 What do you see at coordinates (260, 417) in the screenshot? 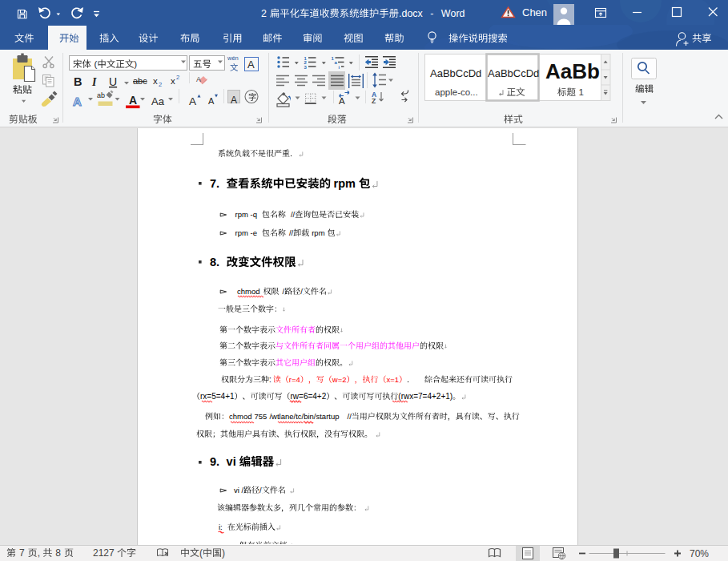
I see `svg-text: 755` at bounding box center [260, 417].